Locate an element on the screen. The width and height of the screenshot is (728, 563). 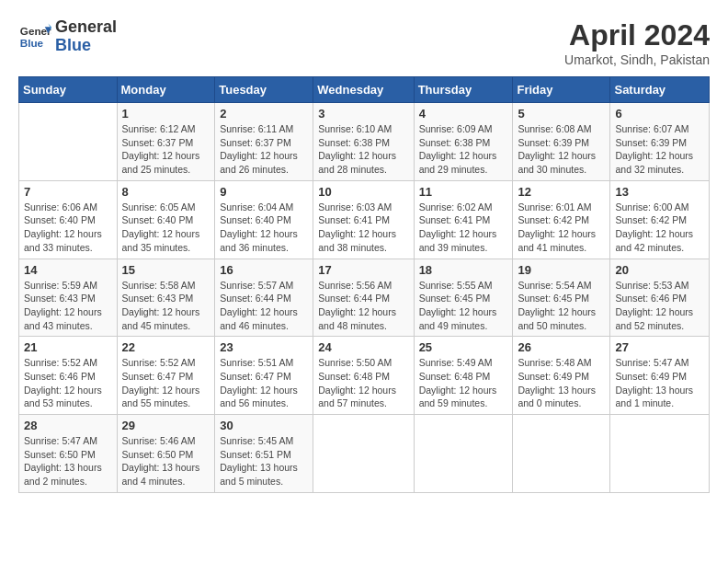
logo-text-blue: Blue is located at coordinates (86, 46).